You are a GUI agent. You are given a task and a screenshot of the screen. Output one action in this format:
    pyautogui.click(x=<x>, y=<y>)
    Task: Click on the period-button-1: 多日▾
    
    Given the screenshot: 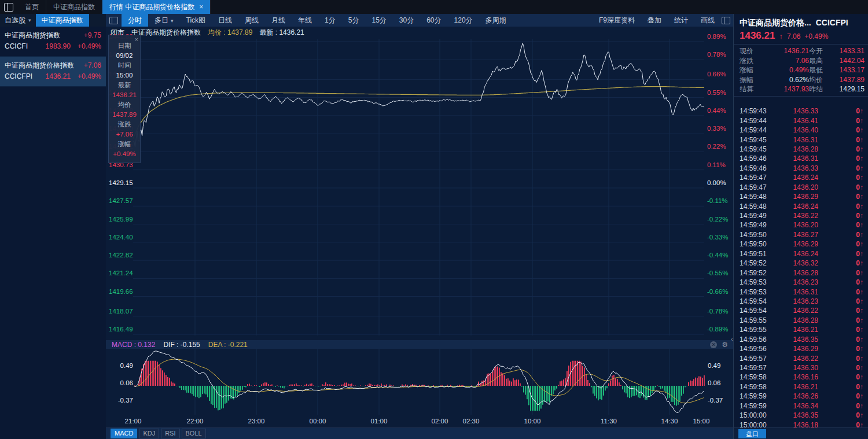 What is the action you would take?
    pyautogui.click(x=164, y=20)
    